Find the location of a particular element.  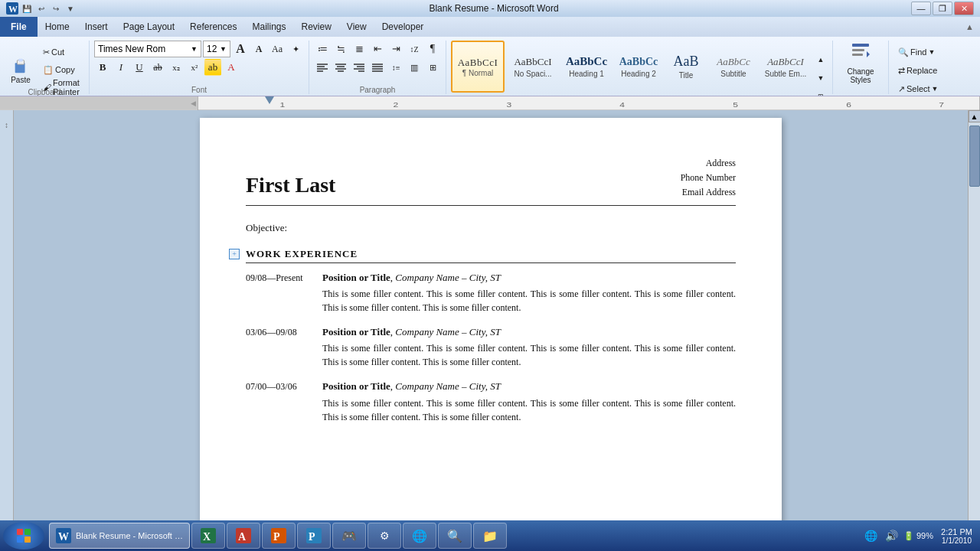

section-handle: + is located at coordinates (234, 254).